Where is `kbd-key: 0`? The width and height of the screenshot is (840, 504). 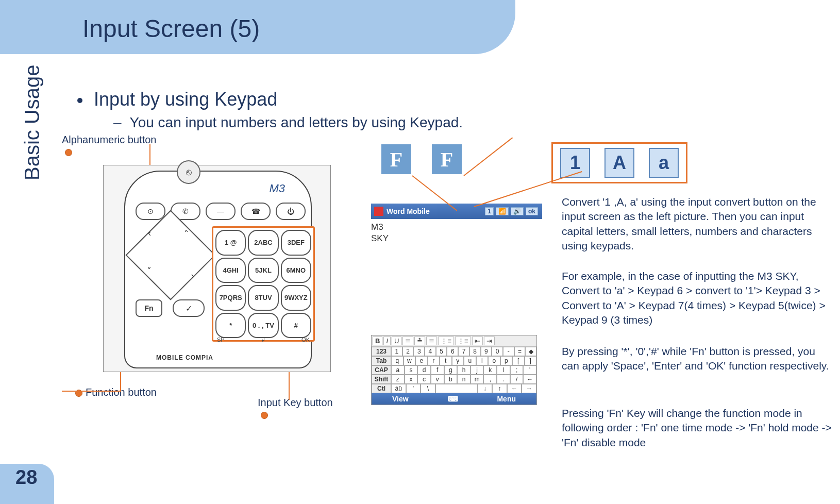 kbd-key: 0 is located at coordinates (497, 351).